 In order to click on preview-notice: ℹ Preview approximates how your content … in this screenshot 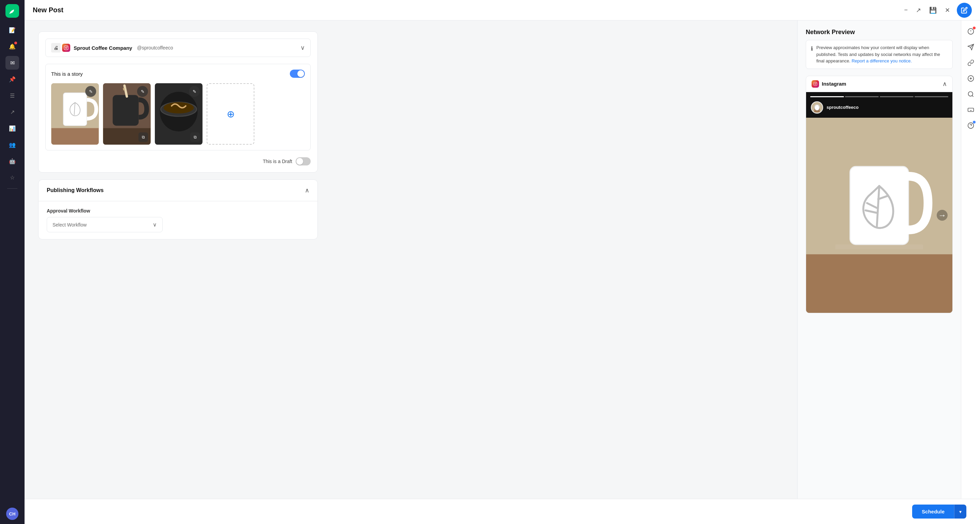, I will do `click(879, 54)`.